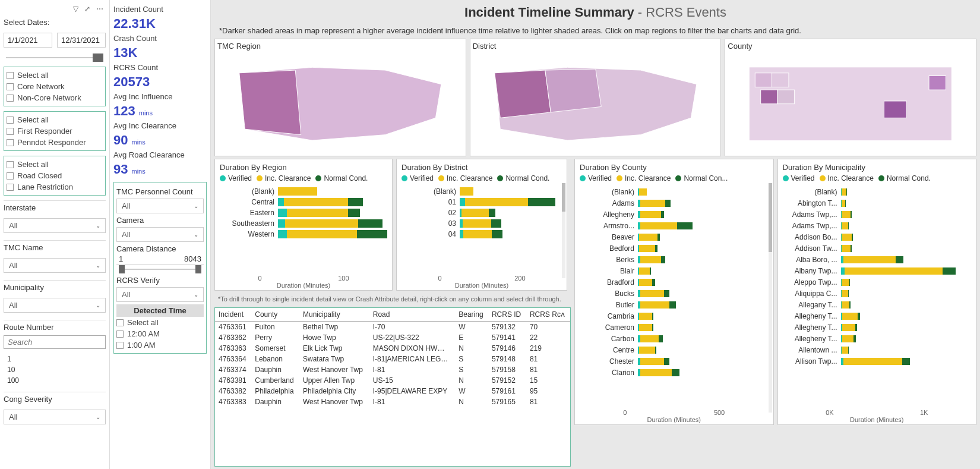 The height and width of the screenshot is (469, 980). I want to click on bar-row: Western, so click(304, 234).